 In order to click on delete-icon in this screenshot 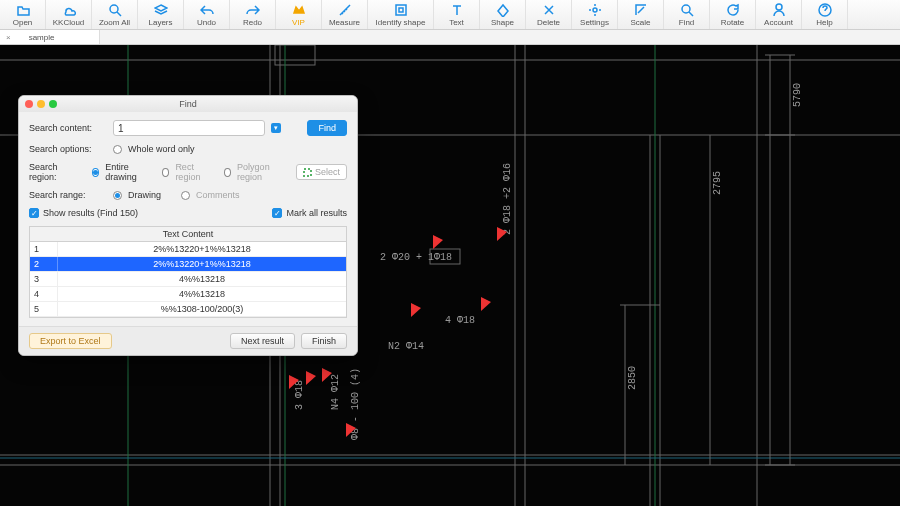, I will do `click(549, 10)`.